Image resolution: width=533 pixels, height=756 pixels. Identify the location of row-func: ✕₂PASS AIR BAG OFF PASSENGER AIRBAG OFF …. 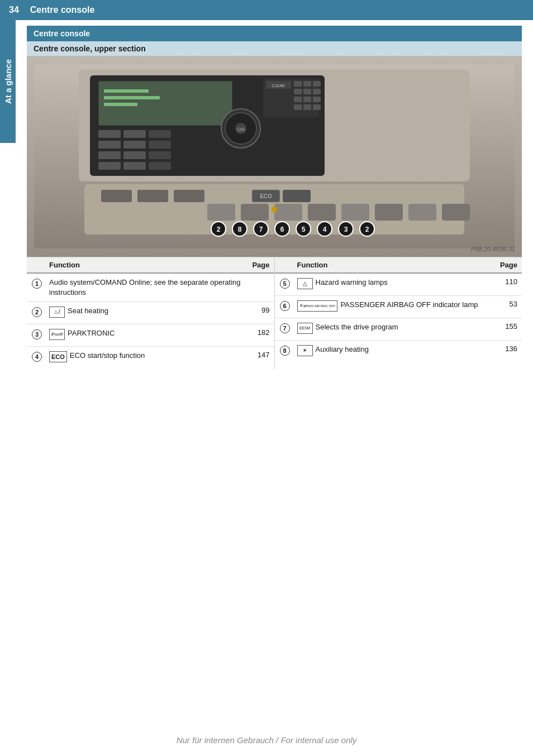
(394, 306).